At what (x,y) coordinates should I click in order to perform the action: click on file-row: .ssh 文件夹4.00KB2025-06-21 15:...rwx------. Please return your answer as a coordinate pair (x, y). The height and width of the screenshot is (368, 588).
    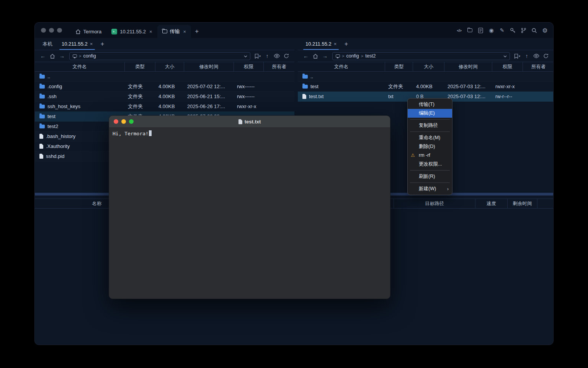
    Looking at the image, I should click on (165, 97).